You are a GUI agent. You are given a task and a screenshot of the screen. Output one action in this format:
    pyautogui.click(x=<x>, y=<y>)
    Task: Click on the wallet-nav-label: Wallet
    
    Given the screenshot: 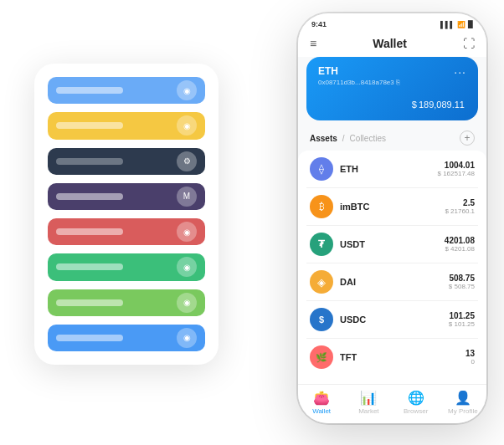 What is the action you would take?
    pyautogui.click(x=321, y=412)
    